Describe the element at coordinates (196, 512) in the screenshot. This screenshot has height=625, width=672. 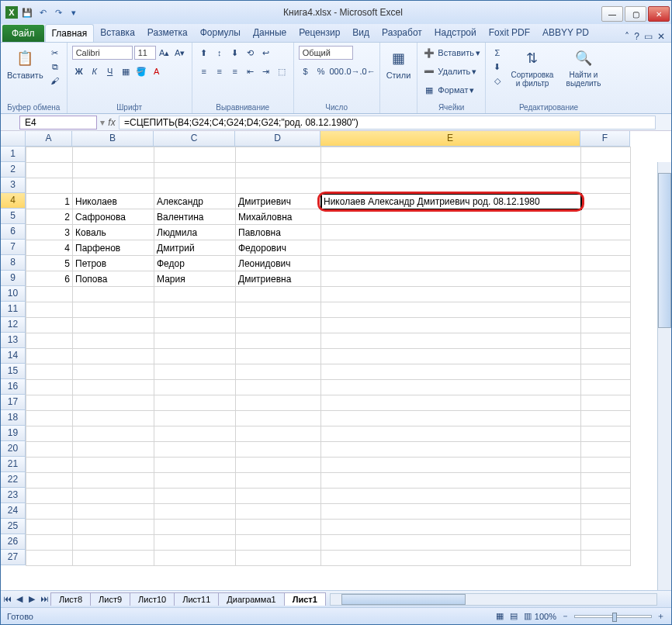
I see `cell-C24` at that location.